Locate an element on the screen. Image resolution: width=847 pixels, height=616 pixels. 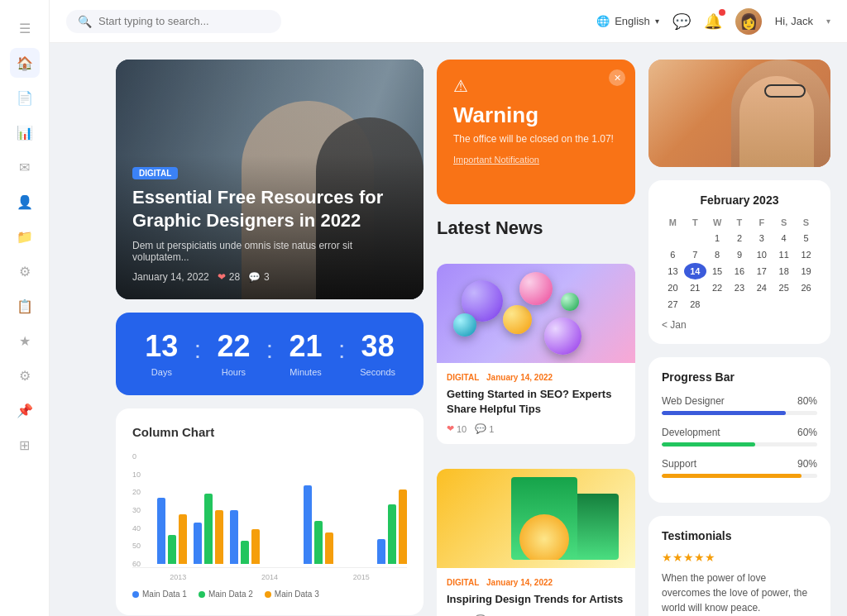
timer-minutes: 21 Minutes is located at coordinates (306, 354).